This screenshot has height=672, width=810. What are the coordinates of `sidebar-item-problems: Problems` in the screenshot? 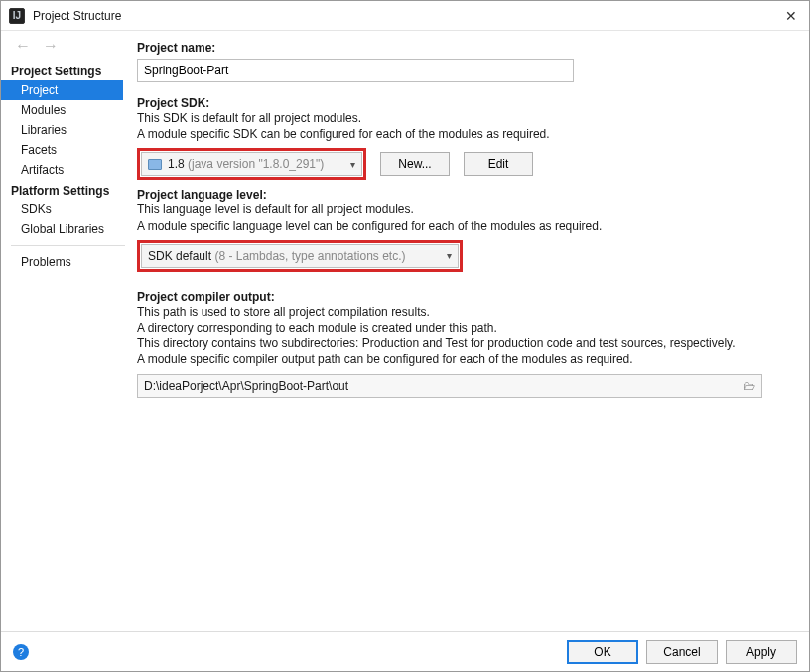 It's located at (68, 262).